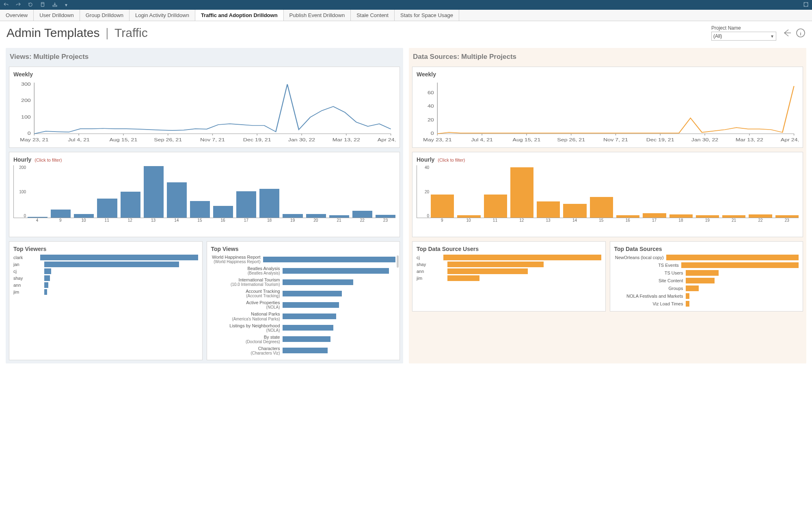 The width and height of the screenshot is (812, 506). I want to click on save-icon, so click(43, 5).